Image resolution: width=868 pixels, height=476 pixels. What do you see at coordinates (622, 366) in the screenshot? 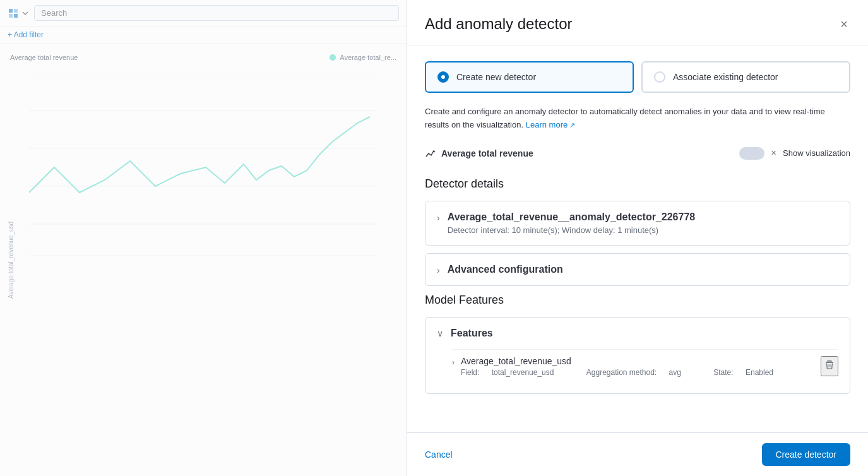
I see `feature-row-left: › Average_total_revenue_usd Field: total…` at bounding box center [622, 366].